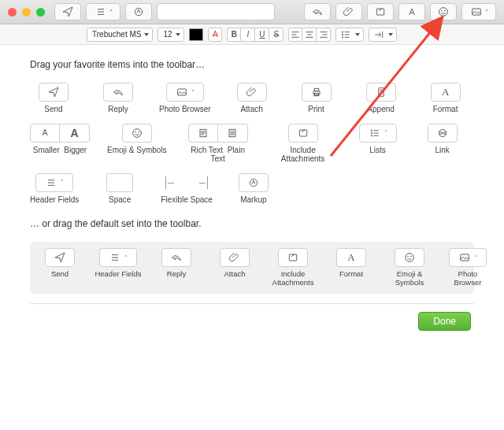  I want to click on letter-a-icon, so click(412, 12).